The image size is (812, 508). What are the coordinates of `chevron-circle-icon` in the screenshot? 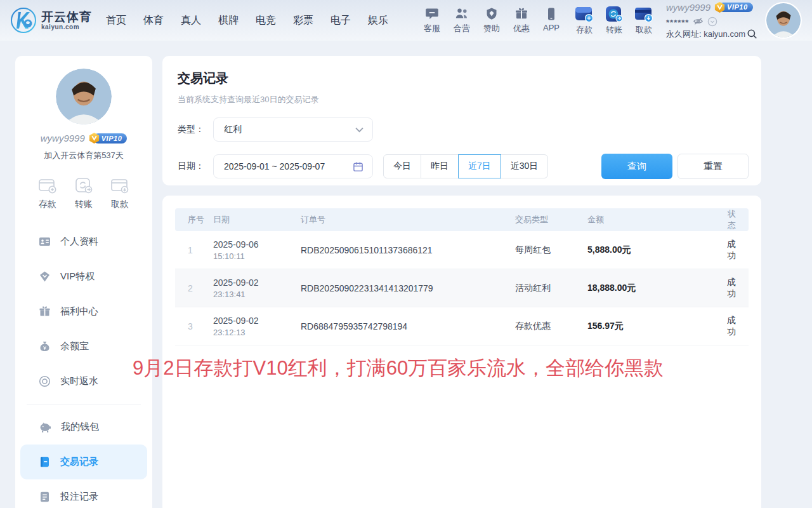 It's located at (712, 22).